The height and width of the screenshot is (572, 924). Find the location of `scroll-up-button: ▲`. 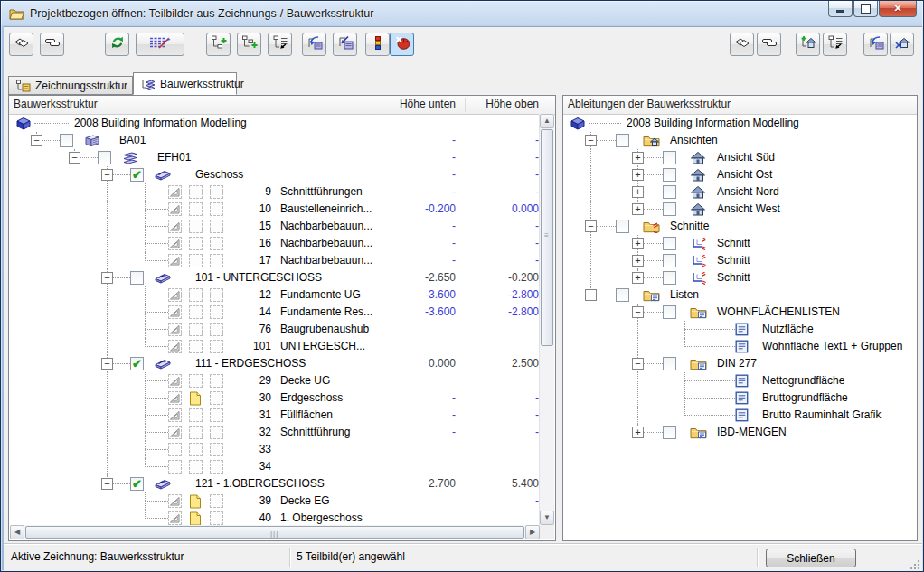

scroll-up-button: ▲ is located at coordinates (547, 121).